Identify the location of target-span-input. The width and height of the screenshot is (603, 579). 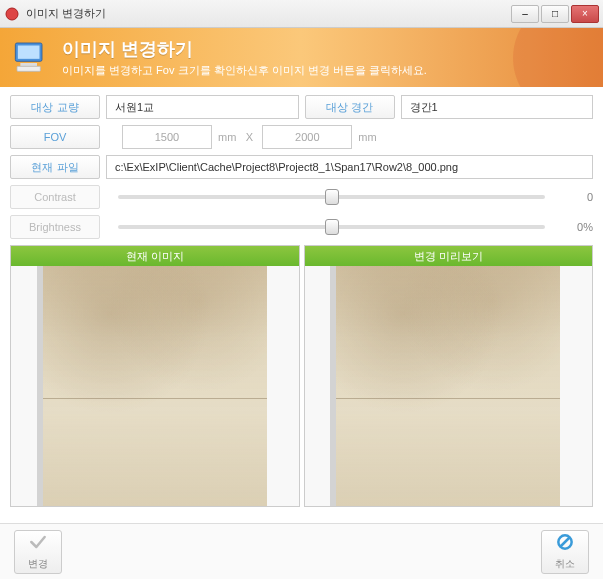
(498, 107).